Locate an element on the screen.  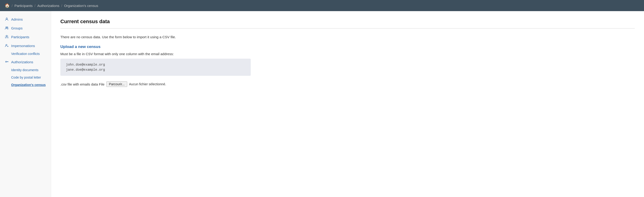
sidebar-sub-item-verification-conflicts: Verification conflicts is located at coordinates (26, 54).